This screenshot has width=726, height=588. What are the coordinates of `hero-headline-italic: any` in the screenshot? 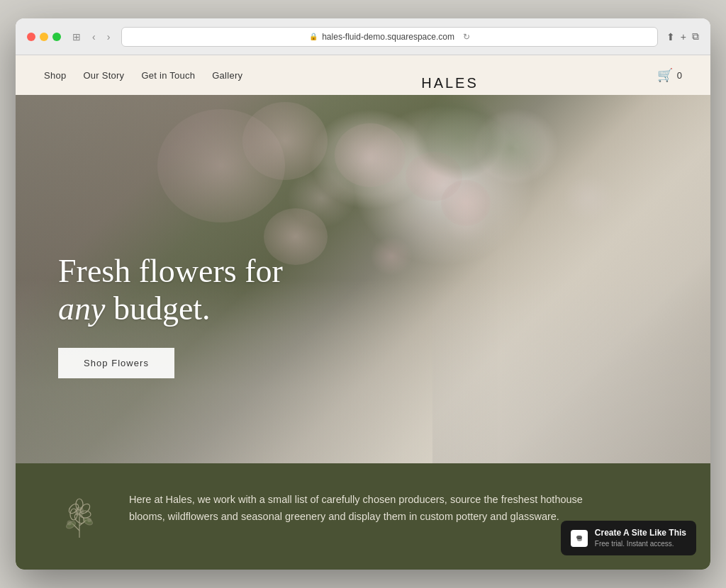 It's located at (82, 309).